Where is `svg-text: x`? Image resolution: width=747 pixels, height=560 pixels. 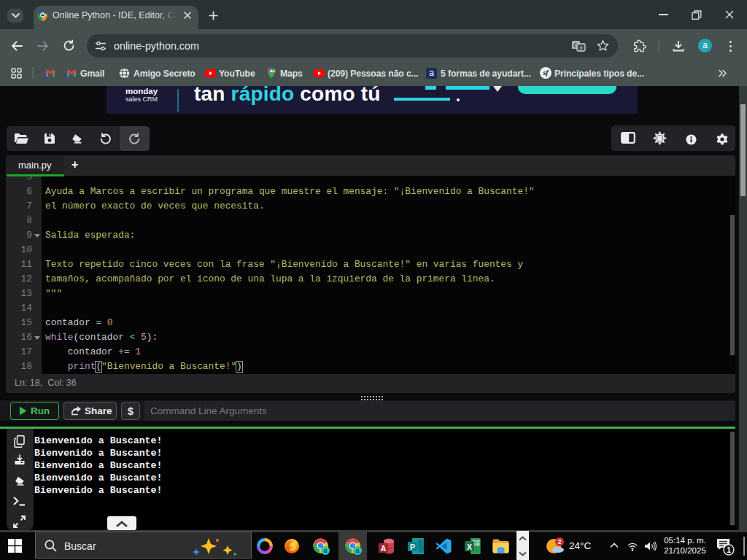 svg-text: x is located at coordinates (581, 48).